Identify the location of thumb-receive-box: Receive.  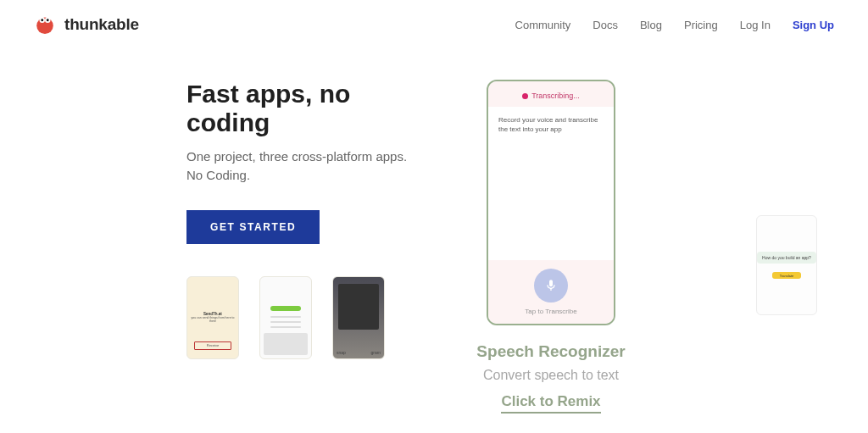
(213, 346).